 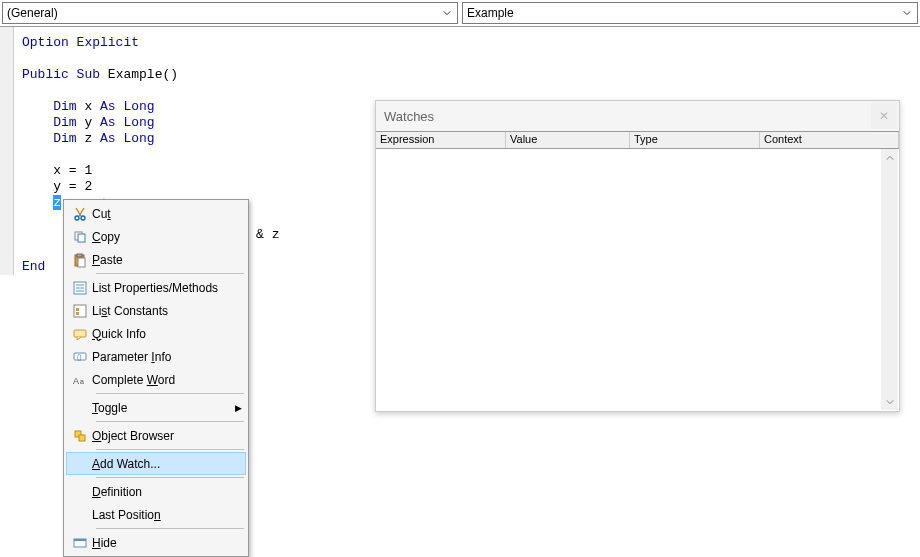 I want to click on list-properties-icon, so click(x=80, y=288).